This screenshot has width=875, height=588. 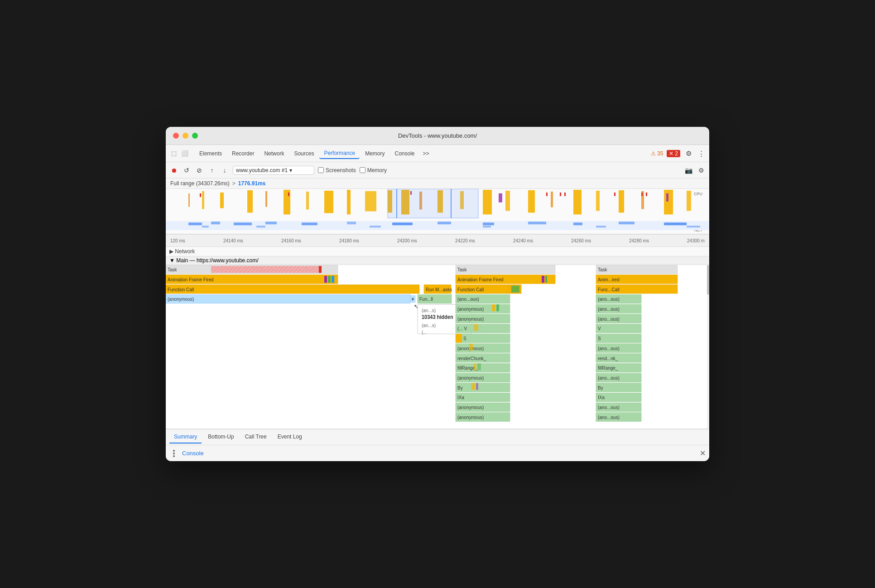 What do you see at coordinates (243, 154) in the screenshot?
I see `tab-recorder: Recorder` at bounding box center [243, 154].